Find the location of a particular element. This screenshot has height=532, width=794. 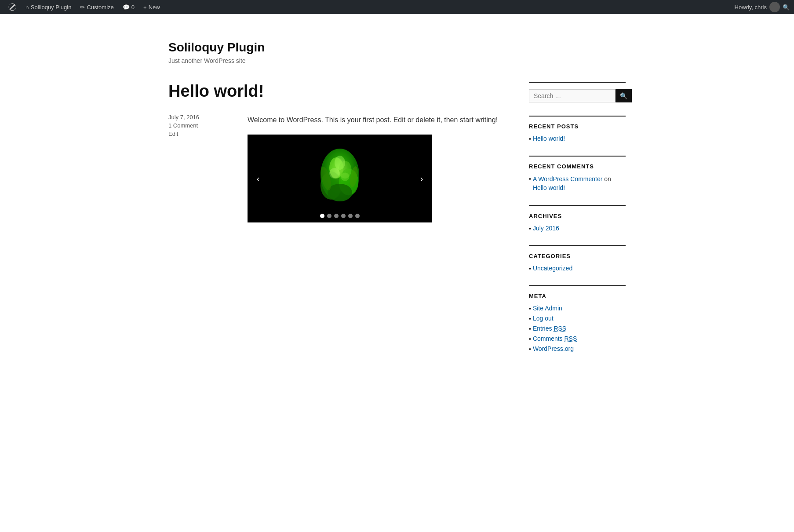

sidebar: 🔍 RECENT POSTS Hello world! RECENT COMME… is located at coordinates (577, 224).